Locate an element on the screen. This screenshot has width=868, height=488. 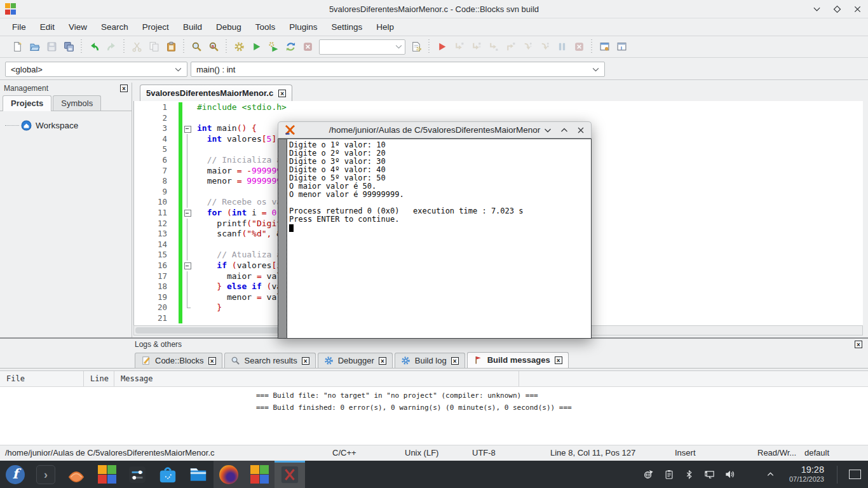
volume-icon is located at coordinates (730, 475).